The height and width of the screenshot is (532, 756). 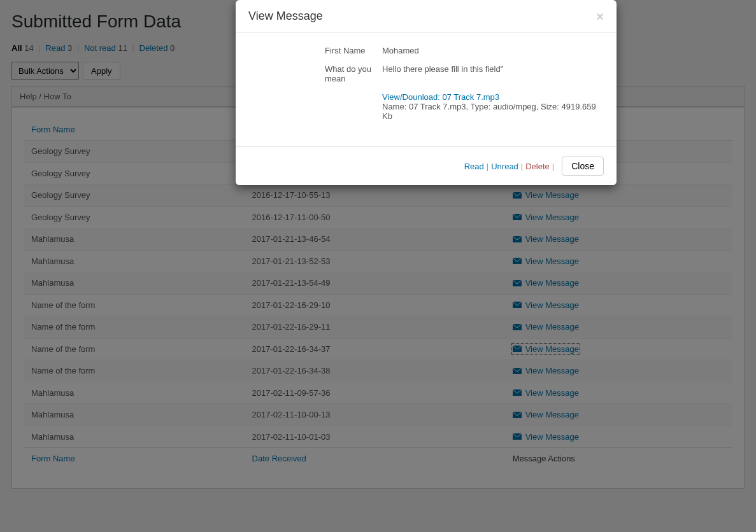 I want to click on field-value-first-name: Mohamed, so click(x=493, y=51).